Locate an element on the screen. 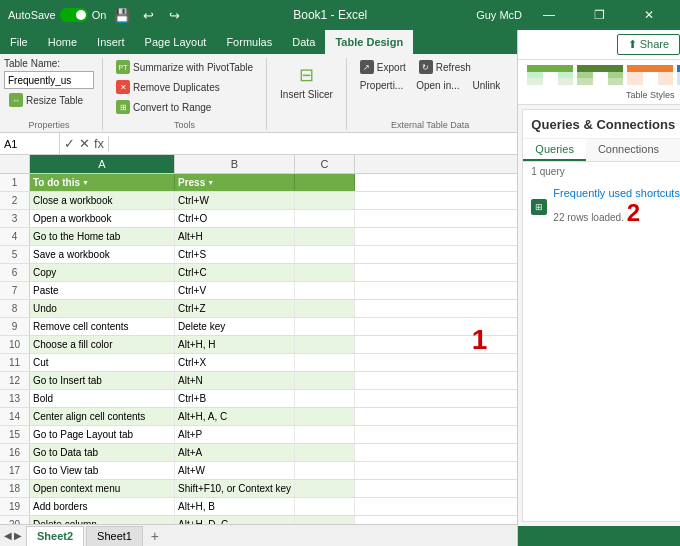 The image size is (680, 546). external-row1: ↗ Export ↻ Refresh is located at coordinates (416, 67).